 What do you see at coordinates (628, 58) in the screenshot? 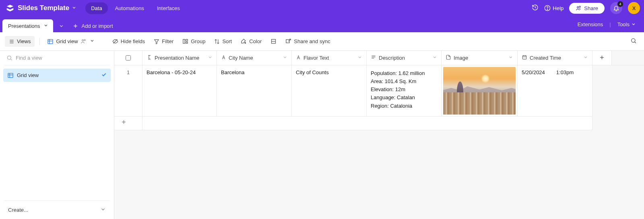
I see `grid-filler` at bounding box center [628, 58].